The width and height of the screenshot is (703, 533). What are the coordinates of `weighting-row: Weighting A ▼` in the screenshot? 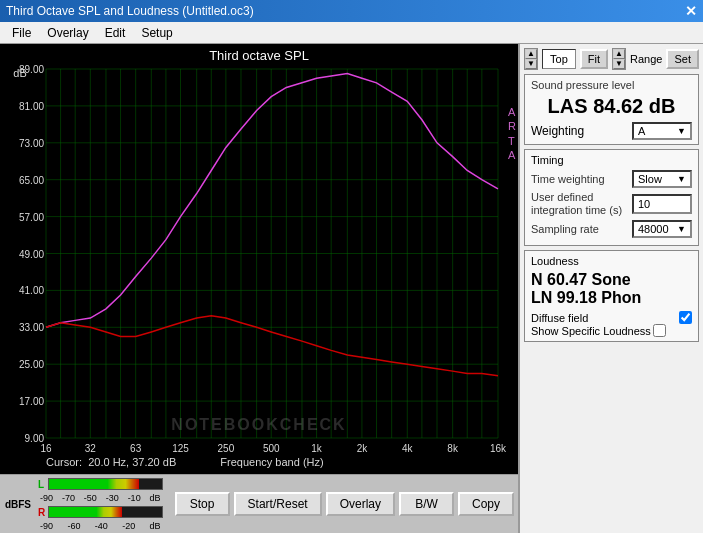 It's located at (612, 131).